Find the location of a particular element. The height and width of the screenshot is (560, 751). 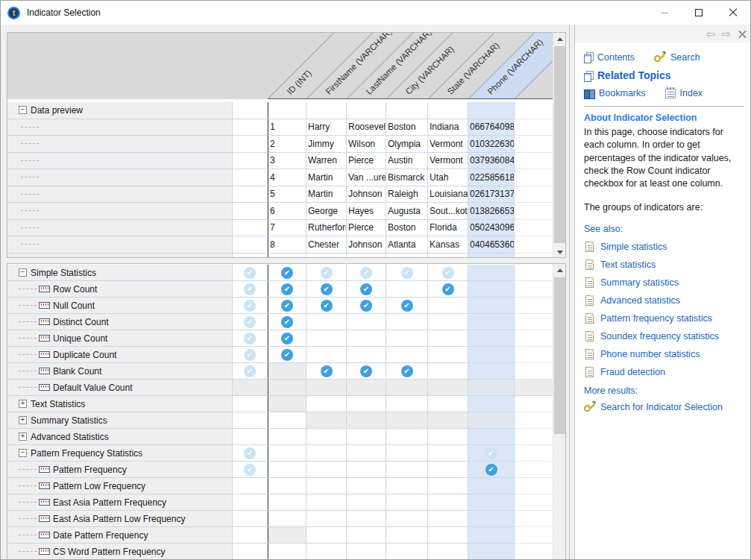

more-results-link: More results: is located at coordinates (611, 391).